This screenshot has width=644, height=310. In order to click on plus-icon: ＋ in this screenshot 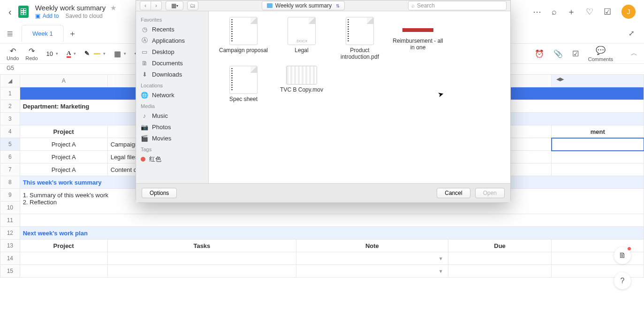, I will do `click(571, 12)`.